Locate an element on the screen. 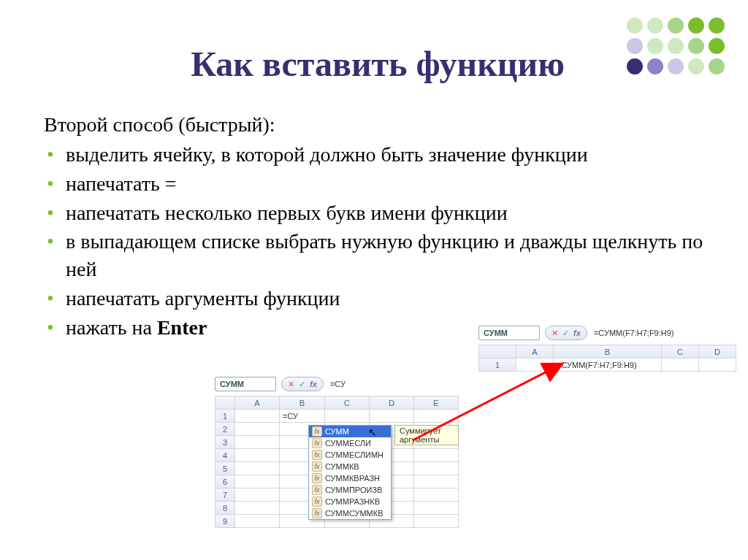  autocomplete-item: fxСУММЕСЛИ is located at coordinates (350, 443).